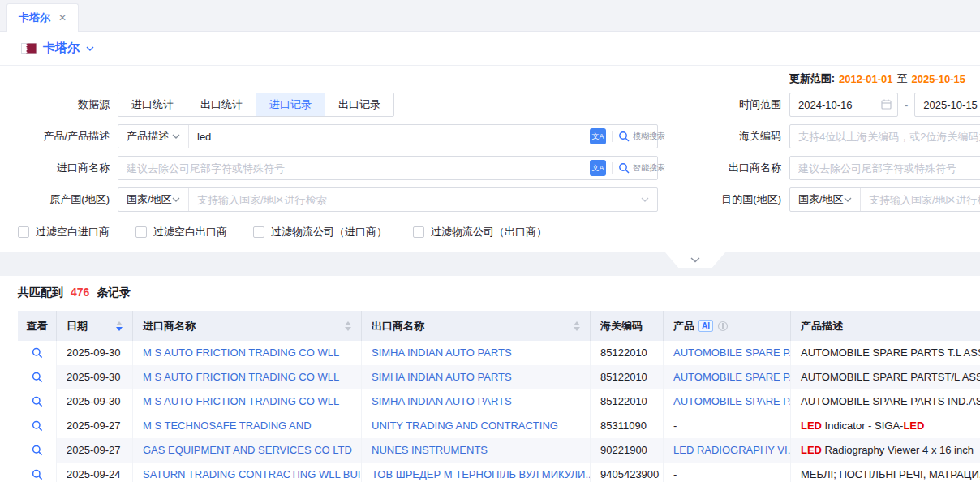 The image size is (980, 482). What do you see at coordinates (499, 472) in the screenshot?
I see `table-row: 2025-09-24 SATURN TRADING CONTRACTING WL…` at bounding box center [499, 472].